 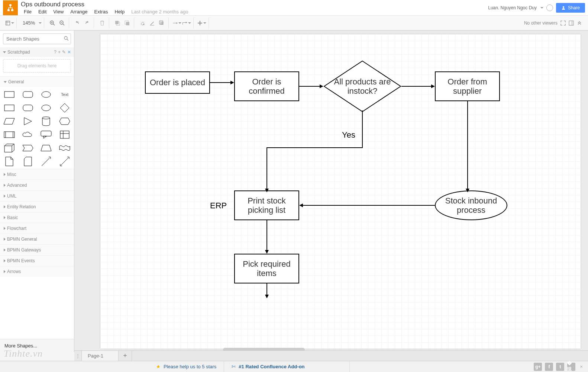 I want to click on annotation-erp: ERP, so click(x=219, y=206).